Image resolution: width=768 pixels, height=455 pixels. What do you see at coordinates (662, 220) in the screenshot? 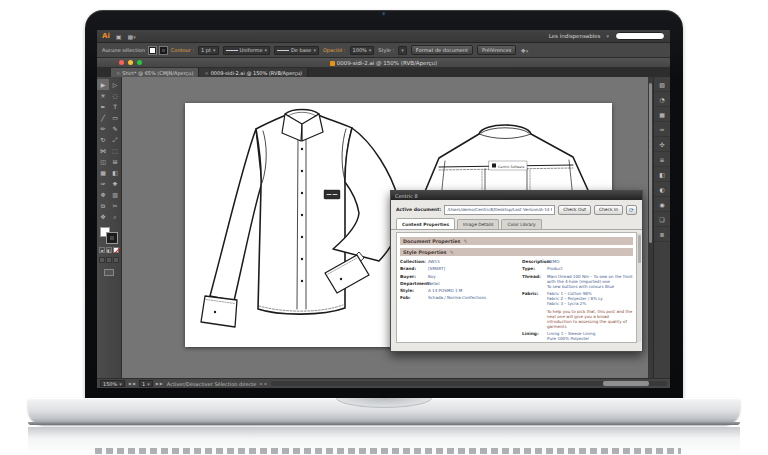
I see `graphic-styles-panel-icon: ❑` at bounding box center [662, 220].